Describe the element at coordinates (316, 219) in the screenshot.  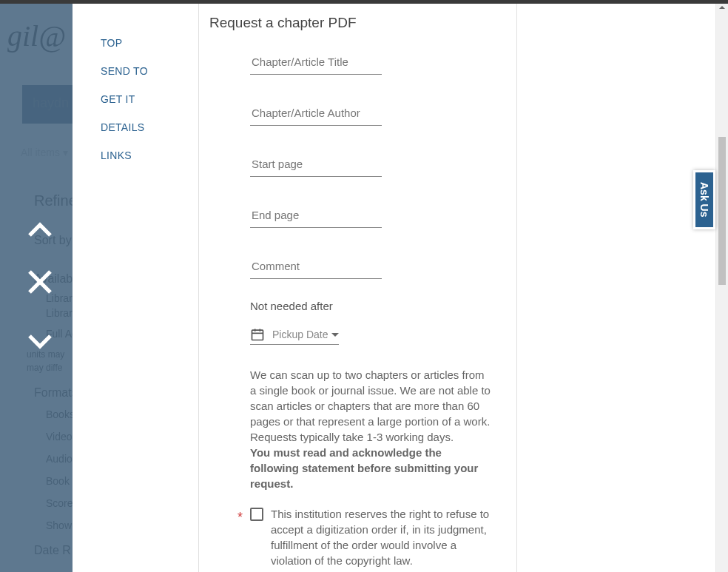
I see `end-page-input` at that location.